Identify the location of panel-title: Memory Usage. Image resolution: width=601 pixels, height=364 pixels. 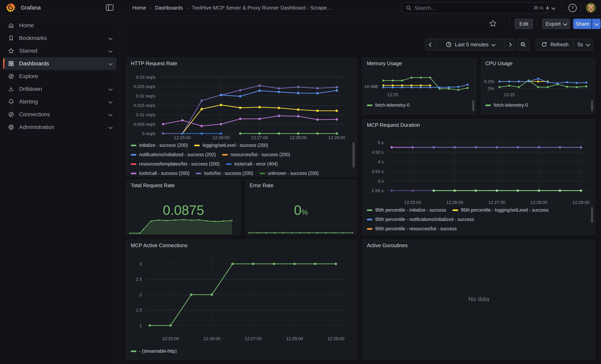
(384, 63).